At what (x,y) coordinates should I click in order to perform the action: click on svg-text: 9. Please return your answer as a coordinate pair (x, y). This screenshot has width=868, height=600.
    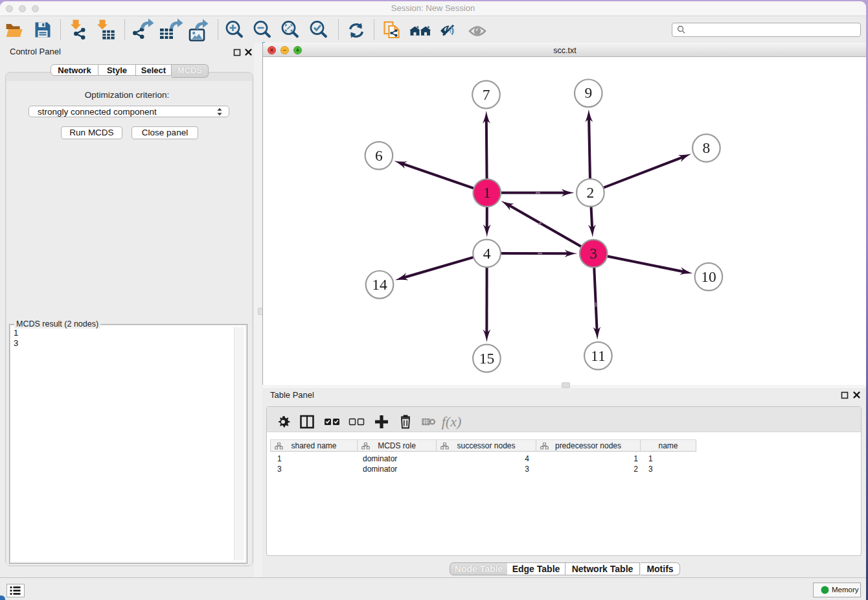
    Looking at the image, I should click on (588, 93).